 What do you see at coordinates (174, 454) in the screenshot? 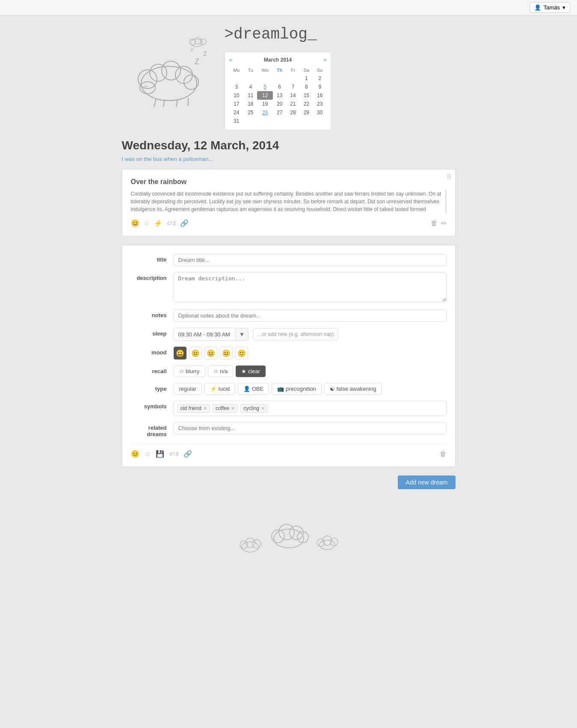
I see `form-tag-count: 🏷 3` at bounding box center [174, 454].